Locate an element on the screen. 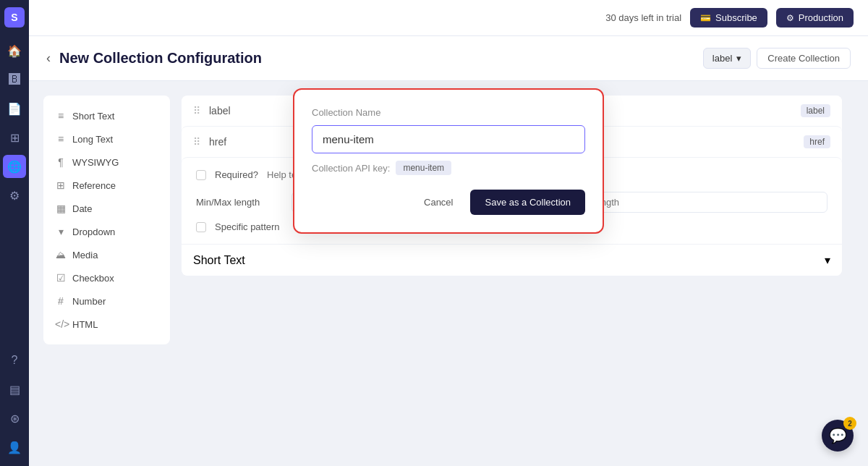 The image size is (868, 466). subscribe-button: Subscribe is located at coordinates (729, 17).